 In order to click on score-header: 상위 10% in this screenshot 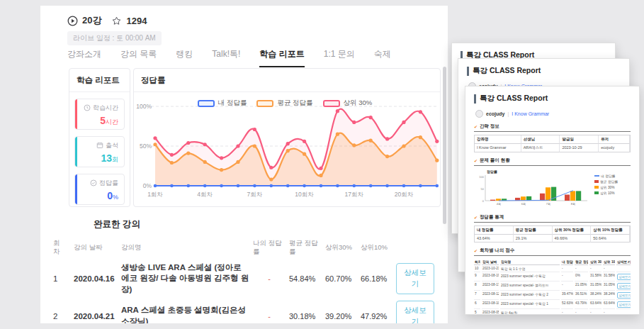, I will do `click(609, 262)`.